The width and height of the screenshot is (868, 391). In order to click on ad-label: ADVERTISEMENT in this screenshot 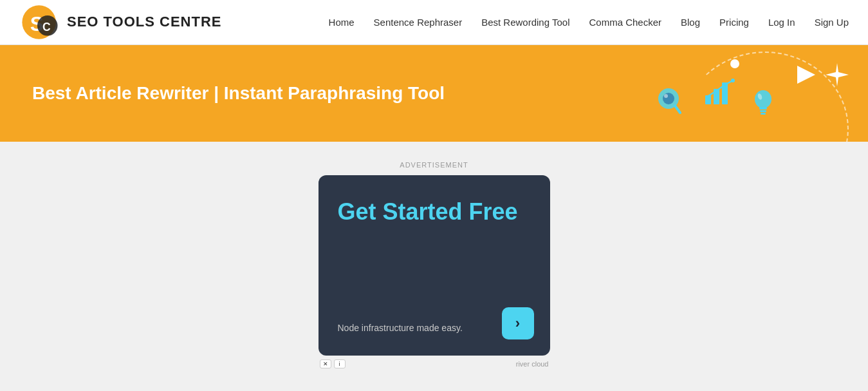, I will do `click(434, 165)`.